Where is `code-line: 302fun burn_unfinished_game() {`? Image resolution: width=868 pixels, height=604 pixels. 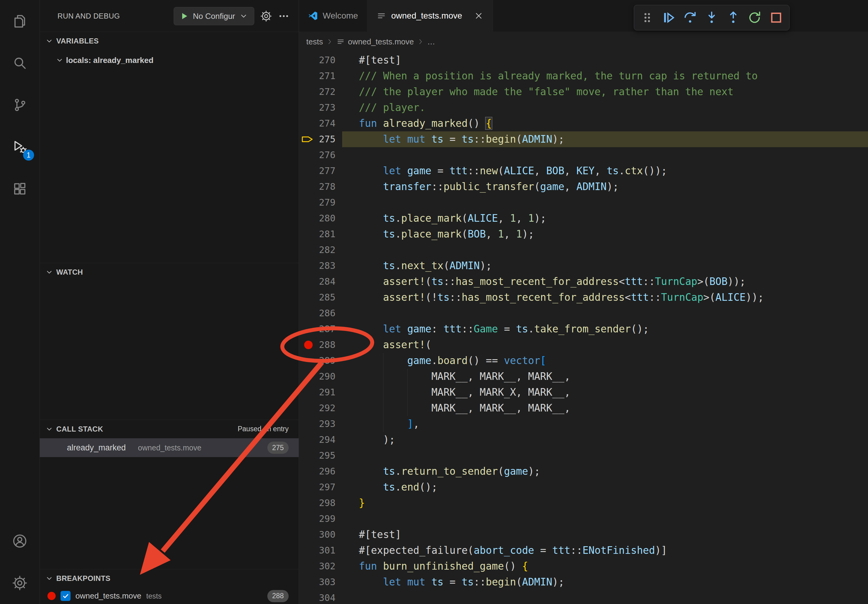 code-line: 302fun burn_unfinished_game() { is located at coordinates (584, 566).